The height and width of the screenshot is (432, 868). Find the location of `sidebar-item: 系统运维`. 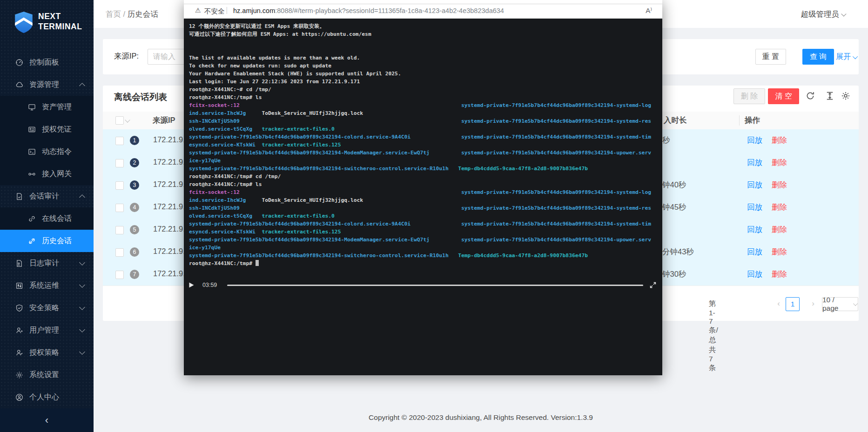

sidebar-item: 系统运维 is located at coordinates (47, 286).